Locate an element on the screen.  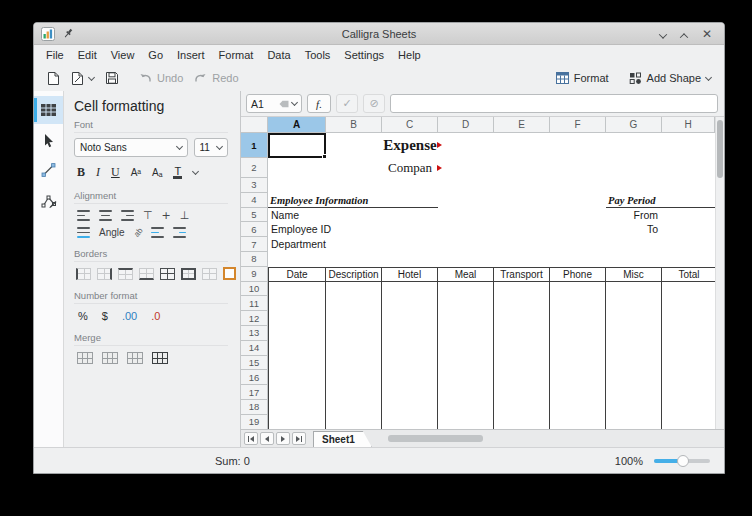
expense-table-header-meal: Meal is located at coordinates (466, 274).